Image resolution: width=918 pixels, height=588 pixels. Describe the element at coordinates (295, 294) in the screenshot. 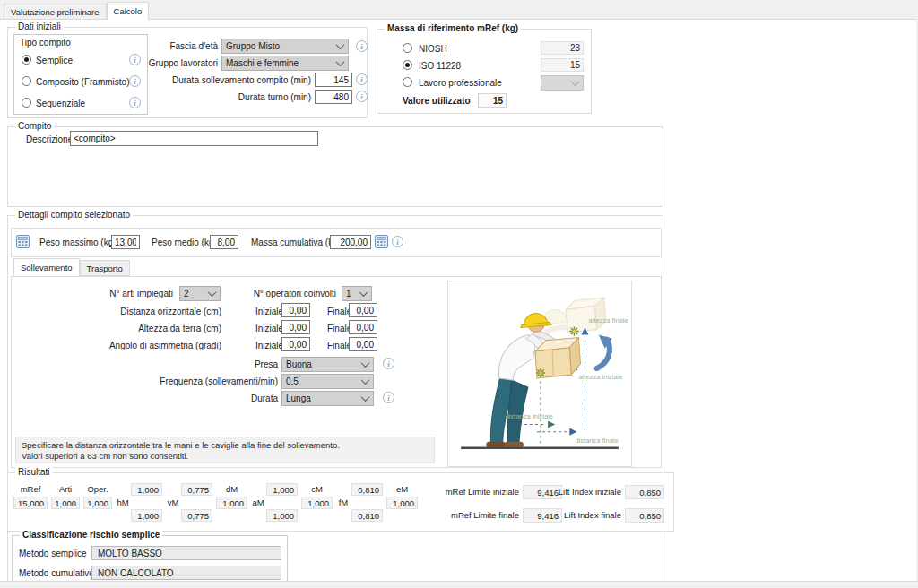

I see `operatori-label: N° operatori coinvolti` at that location.